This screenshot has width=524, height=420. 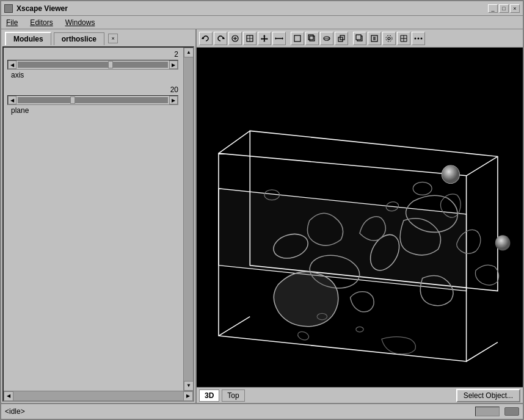 I want to click on toolbar, so click(x=360, y=38).